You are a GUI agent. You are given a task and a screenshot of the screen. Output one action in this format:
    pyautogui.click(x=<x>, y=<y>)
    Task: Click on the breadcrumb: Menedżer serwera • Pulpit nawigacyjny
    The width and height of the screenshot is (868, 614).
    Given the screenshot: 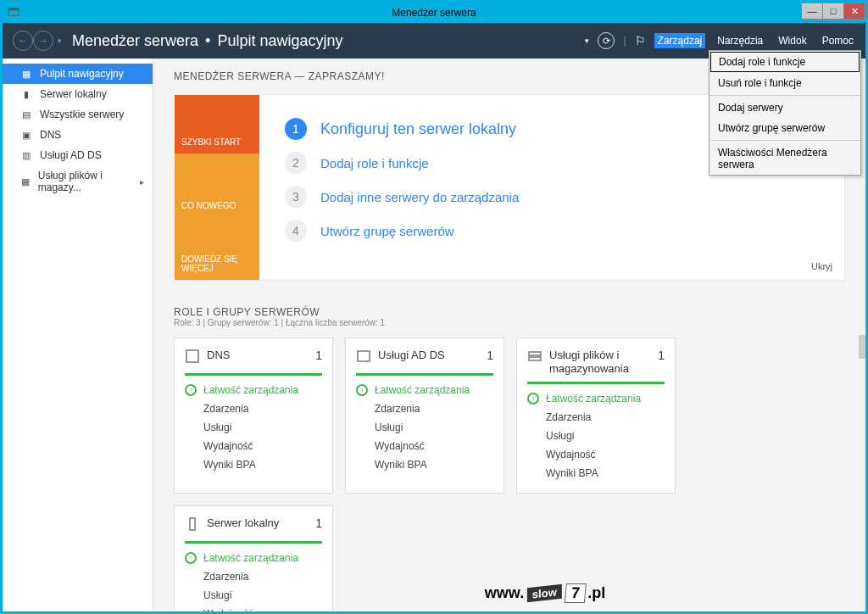 What is the action you would take?
    pyautogui.click(x=207, y=41)
    